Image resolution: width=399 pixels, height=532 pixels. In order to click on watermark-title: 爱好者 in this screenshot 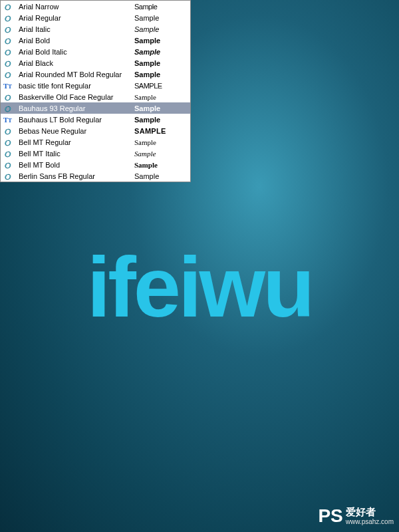, I will do `click(370, 512)`.